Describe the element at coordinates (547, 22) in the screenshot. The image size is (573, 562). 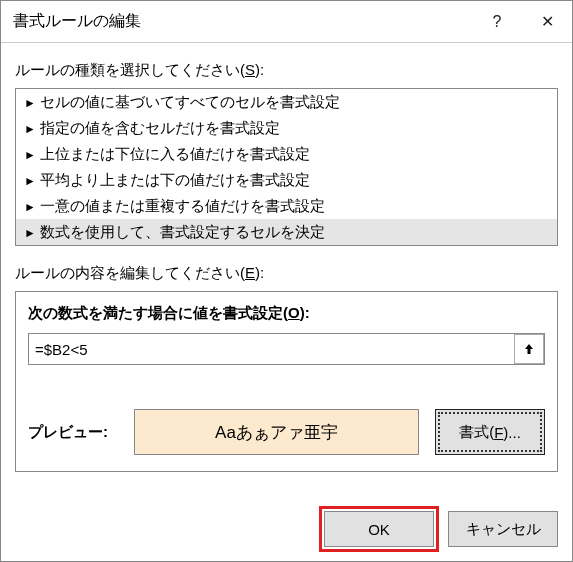
I see `close-button: ✕` at that location.